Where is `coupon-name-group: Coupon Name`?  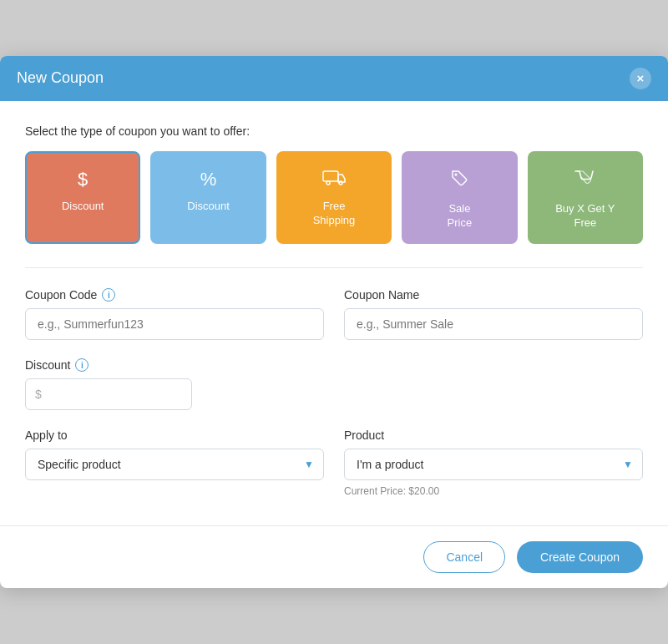
coupon-name-group: Coupon Name is located at coordinates (493, 314).